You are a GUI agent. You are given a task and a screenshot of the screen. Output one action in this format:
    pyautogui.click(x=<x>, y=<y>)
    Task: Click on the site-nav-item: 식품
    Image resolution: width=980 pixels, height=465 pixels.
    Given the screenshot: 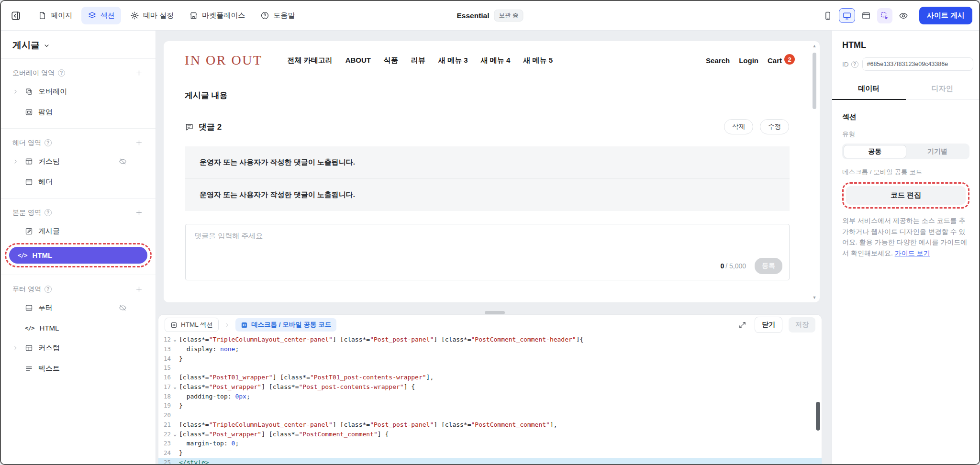 What is the action you would take?
    pyautogui.click(x=391, y=60)
    